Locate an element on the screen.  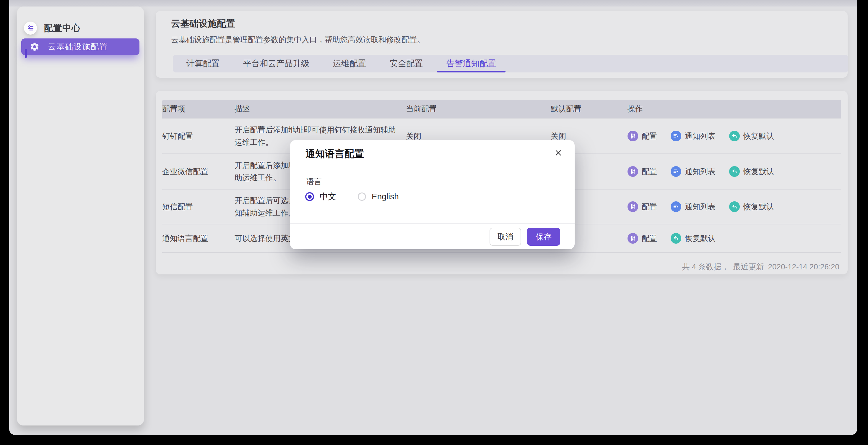
default-value: 关闭 is located at coordinates (589, 136).